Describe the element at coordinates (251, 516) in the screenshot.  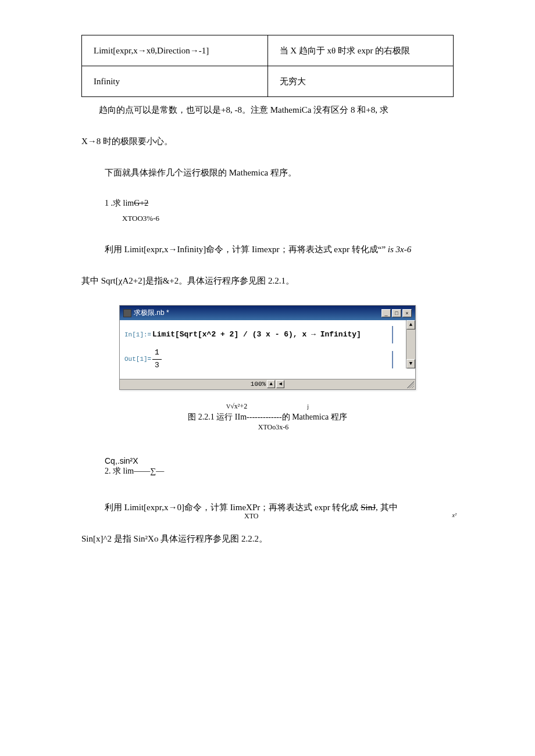
I see `p5-subline: XTO` at that location.